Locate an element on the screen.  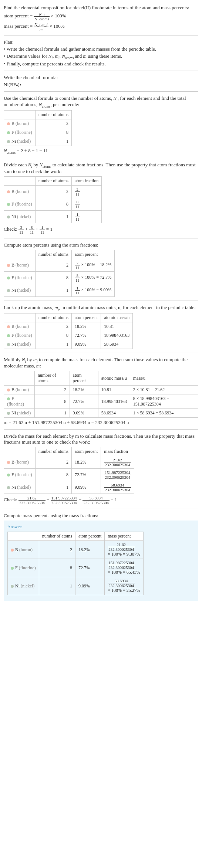
table-row: Ni (nickel)19.09%58.6934 is located at coordinates (68, 344).